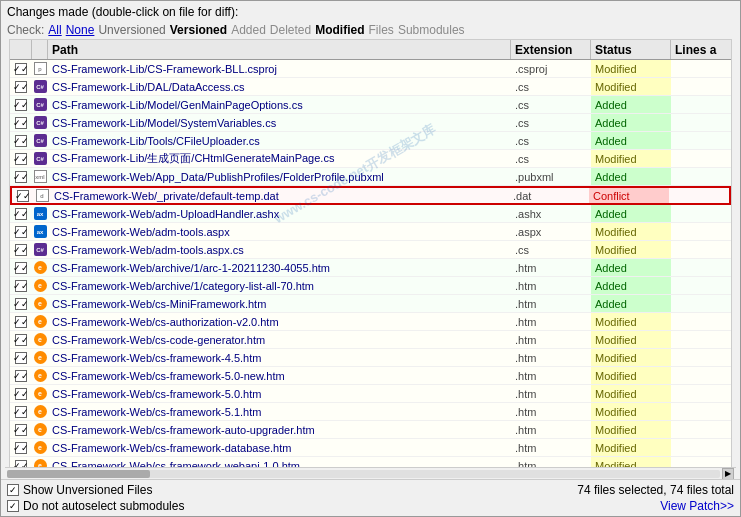  I want to click on col-path: Path, so click(280, 50).